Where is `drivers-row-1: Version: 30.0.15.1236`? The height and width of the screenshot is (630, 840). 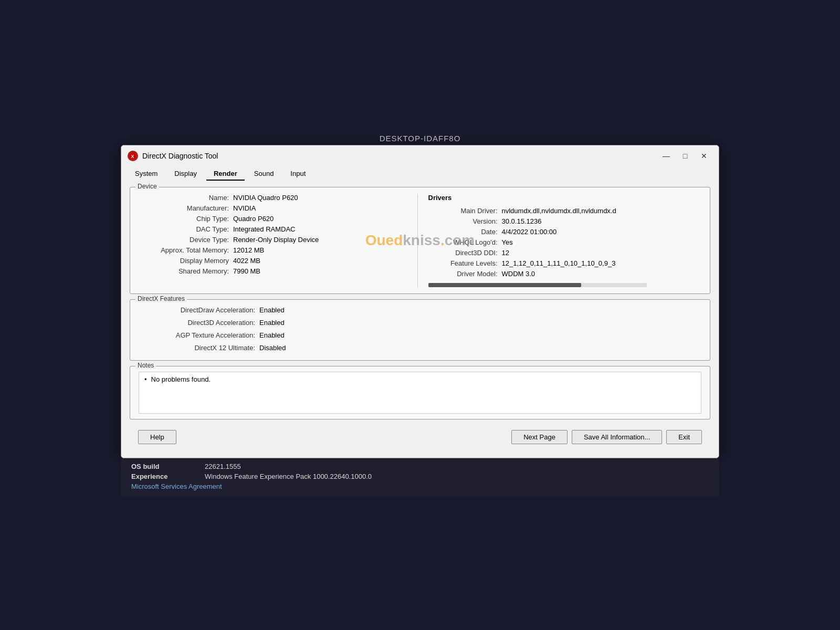
drivers-row-1: Version: 30.0.15.1236 is located at coordinates (565, 222).